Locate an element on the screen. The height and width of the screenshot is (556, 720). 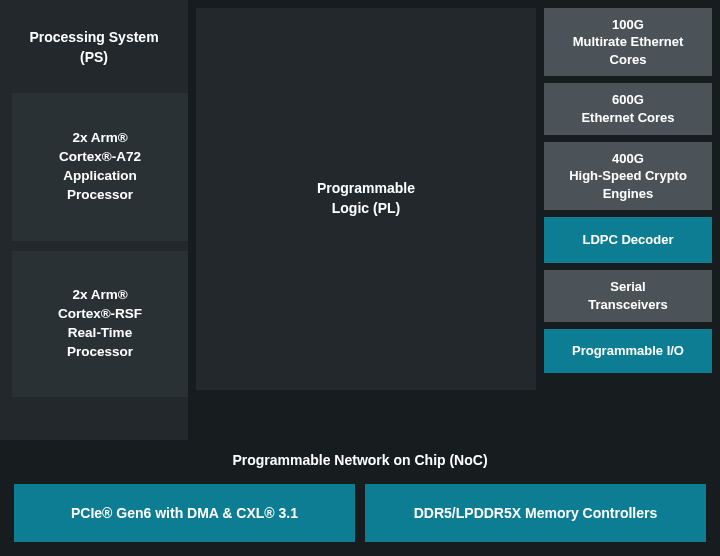
pcie-block: PCIe® Gen6 with DMA & CXL® 3.1 is located at coordinates (184, 513).